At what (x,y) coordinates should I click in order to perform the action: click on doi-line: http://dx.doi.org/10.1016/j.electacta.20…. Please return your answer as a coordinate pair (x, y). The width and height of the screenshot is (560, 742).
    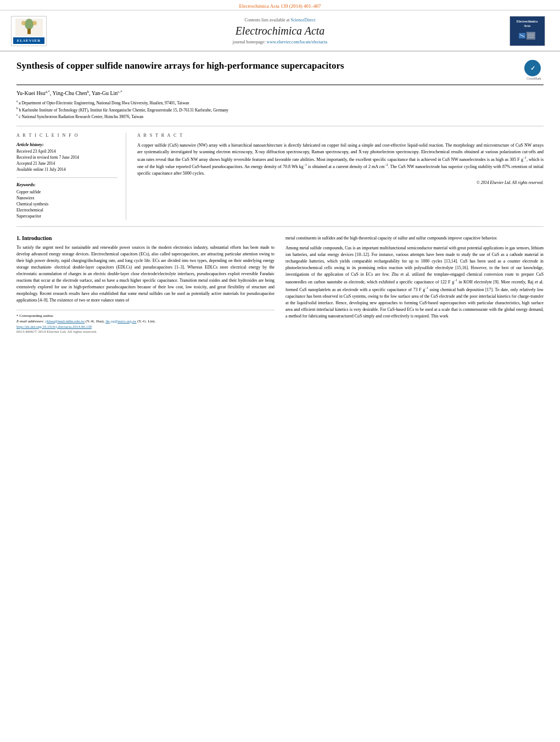
    Looking at the image, I should click on (145, 327).